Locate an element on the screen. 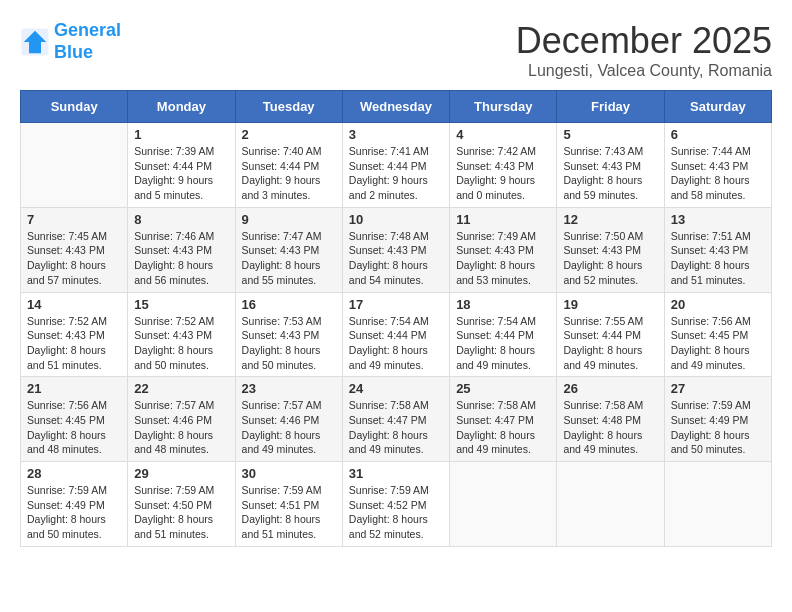 This screenshot has height=612, width=792. calendar-week-5: 28Sunrise: 7:59 AMSunset: 4:49 PMDayligh… is located at coordinates (396, 504).